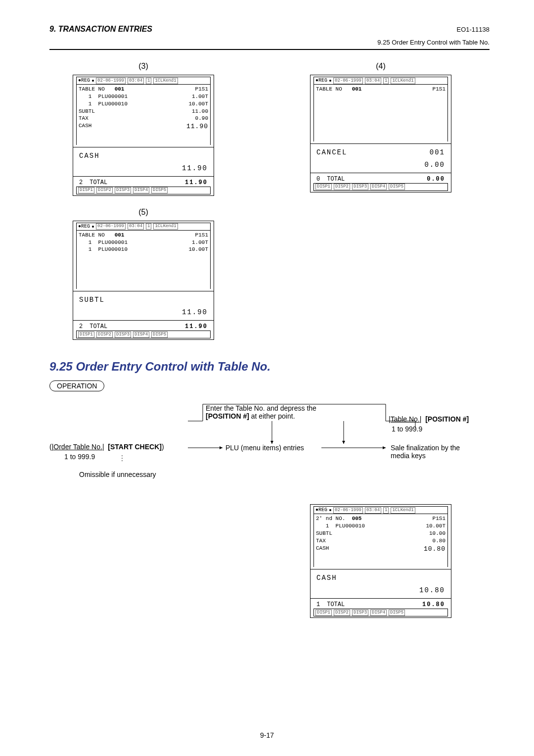 This screenshot has width=534, height=756. Describe the element at coordinates (101, 29) in the screenshot. I see `section-header: 9. TRANSACTION ENTRIES` at that location.